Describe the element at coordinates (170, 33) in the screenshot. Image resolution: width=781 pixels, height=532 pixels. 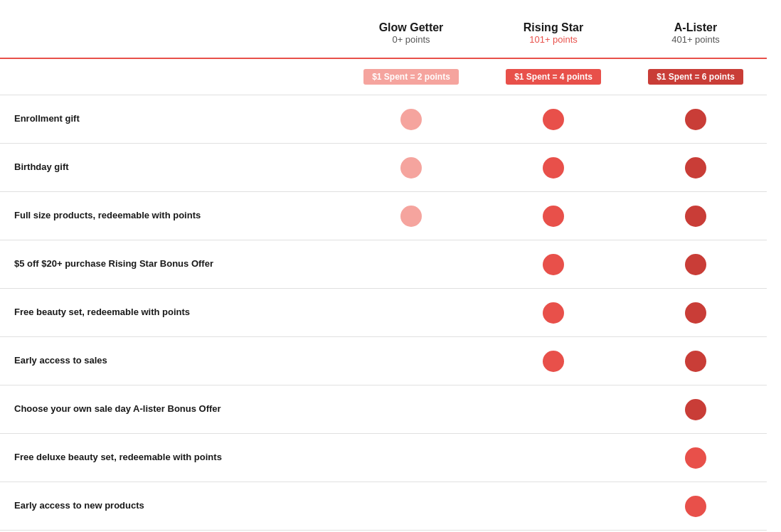
I see `header-empty-cell` at that location.